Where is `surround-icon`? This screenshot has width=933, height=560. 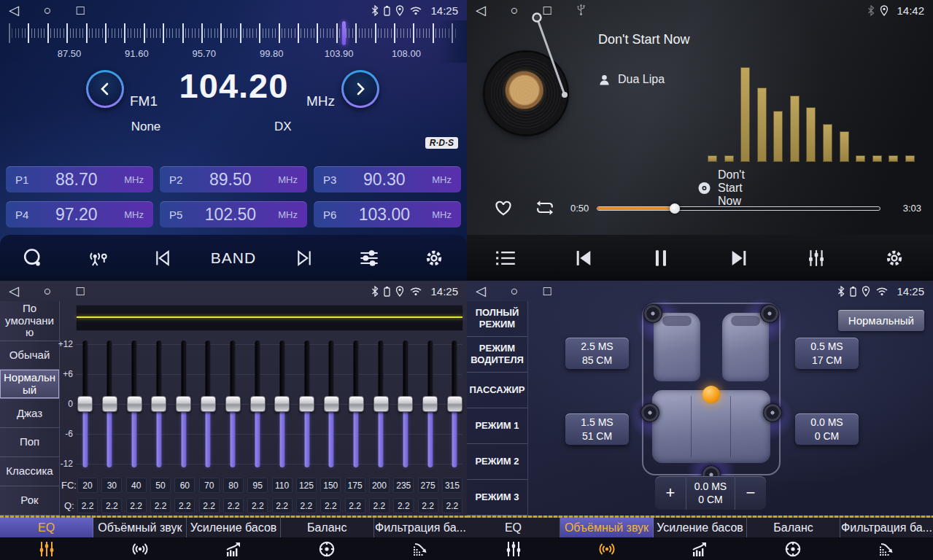
surround-icon is located at coordinates (607, 549).